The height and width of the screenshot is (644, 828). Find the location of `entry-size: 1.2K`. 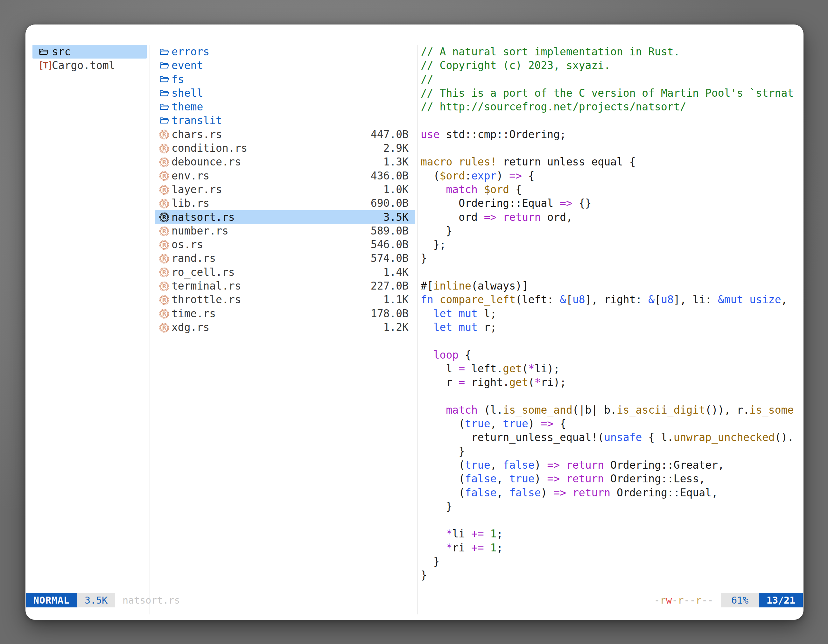

entry-size: 1.2K is located at coordinates (396, 327).